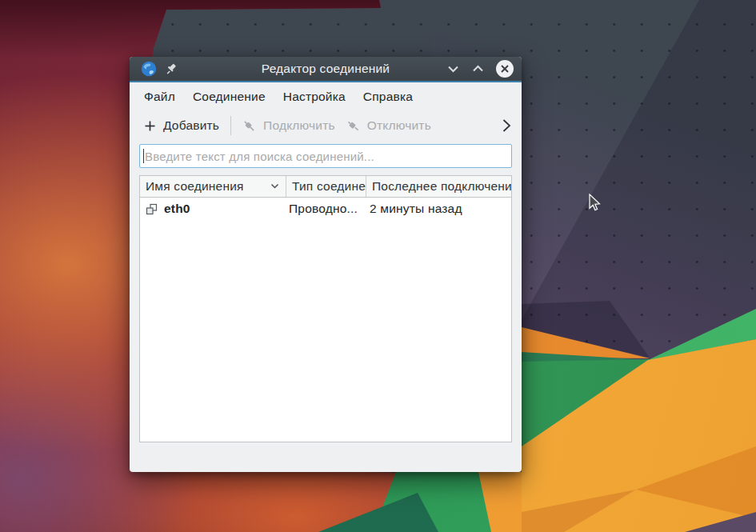  I want to click on menu-bar: Файл Соединение Настройка Справка, so click(326, 97).